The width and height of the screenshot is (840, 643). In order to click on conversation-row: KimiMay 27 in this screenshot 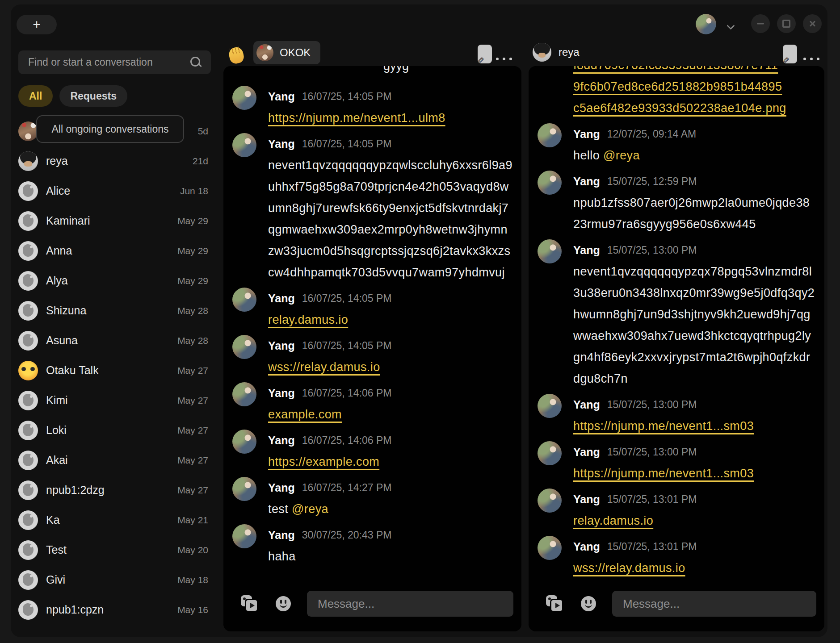, I will do `click(114, 400)`.